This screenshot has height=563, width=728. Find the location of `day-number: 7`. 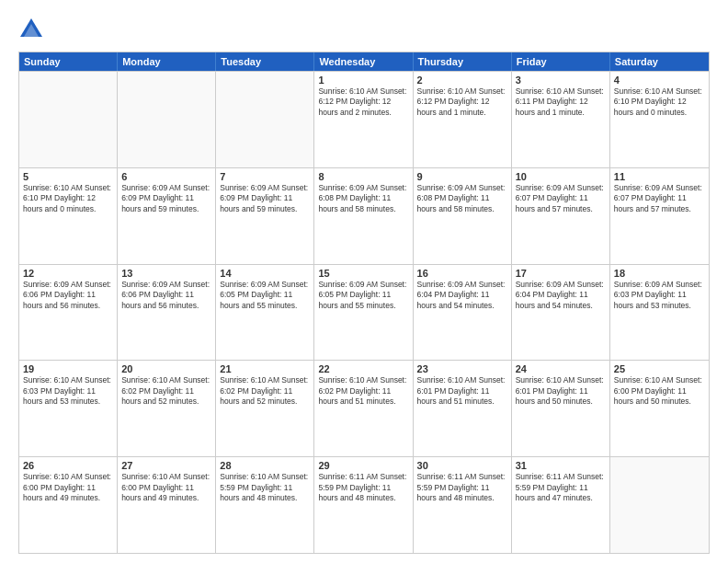

day-number: 7 is located at coordinates (265, 177).